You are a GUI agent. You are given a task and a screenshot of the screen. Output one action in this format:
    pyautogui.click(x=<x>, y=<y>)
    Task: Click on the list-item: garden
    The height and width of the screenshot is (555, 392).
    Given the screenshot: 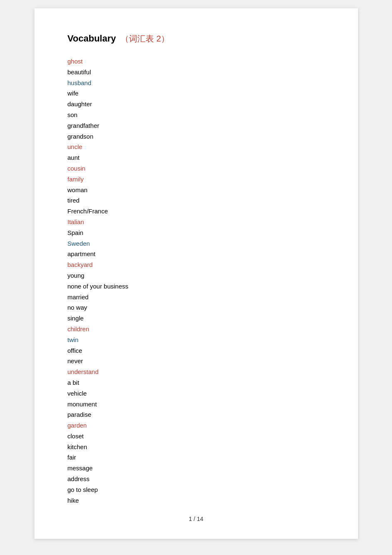 What is the action you would take?
    pyautogui.click(x=196, y=425)
    